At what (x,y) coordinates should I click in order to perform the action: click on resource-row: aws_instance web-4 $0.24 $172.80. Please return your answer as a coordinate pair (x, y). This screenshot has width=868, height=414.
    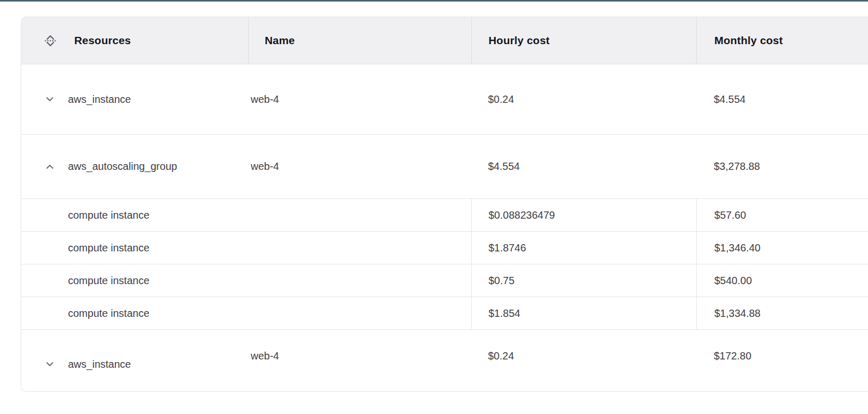
    Looking at the image, I should click on (444, 360).